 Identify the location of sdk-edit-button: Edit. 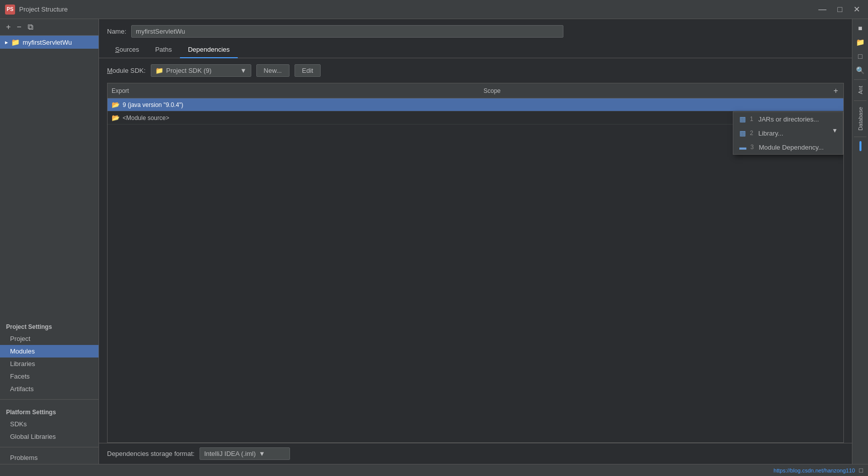
(308, 70).